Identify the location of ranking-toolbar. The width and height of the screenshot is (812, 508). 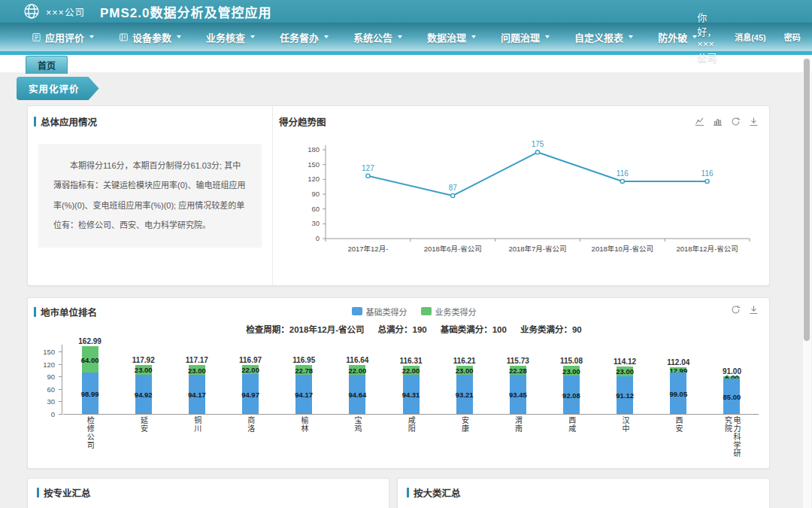
(744, 310).